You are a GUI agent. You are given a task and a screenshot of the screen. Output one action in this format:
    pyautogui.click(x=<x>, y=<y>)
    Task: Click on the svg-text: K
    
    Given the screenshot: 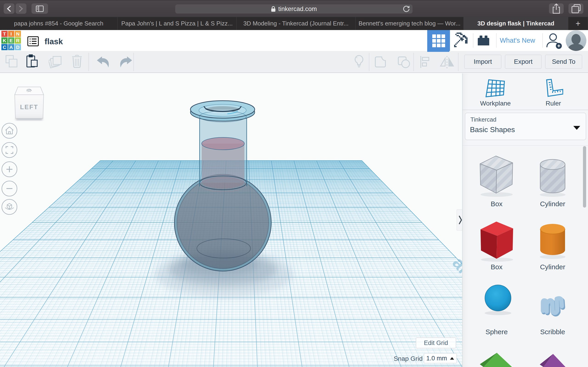 What is the action you would take?
    pyautogui.click(x=4, y=41)
    